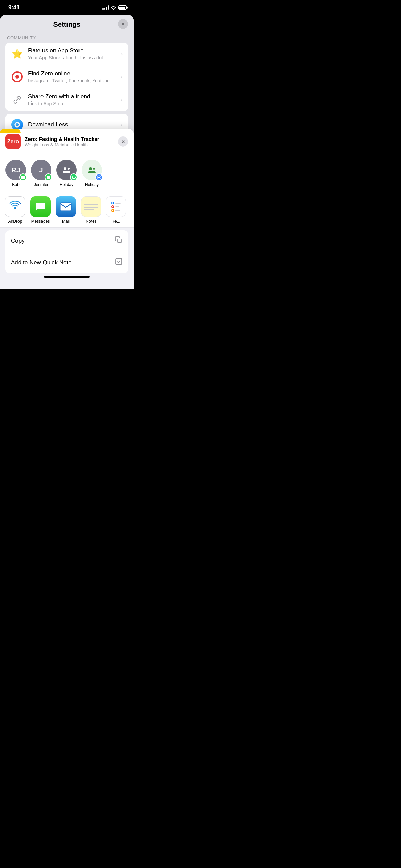  I want to click on notes-label: Notes, so click(91, 221).